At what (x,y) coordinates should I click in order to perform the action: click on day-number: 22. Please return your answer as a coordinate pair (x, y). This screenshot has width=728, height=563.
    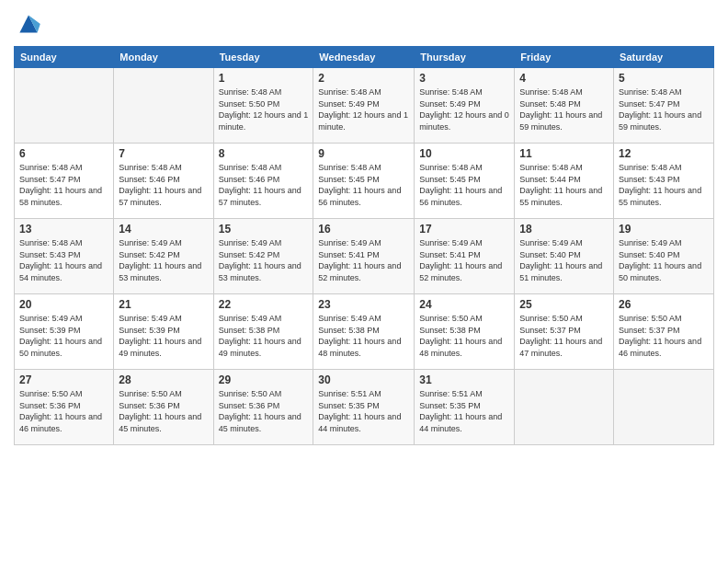
    Looking at the image, I should click on (264, 304).